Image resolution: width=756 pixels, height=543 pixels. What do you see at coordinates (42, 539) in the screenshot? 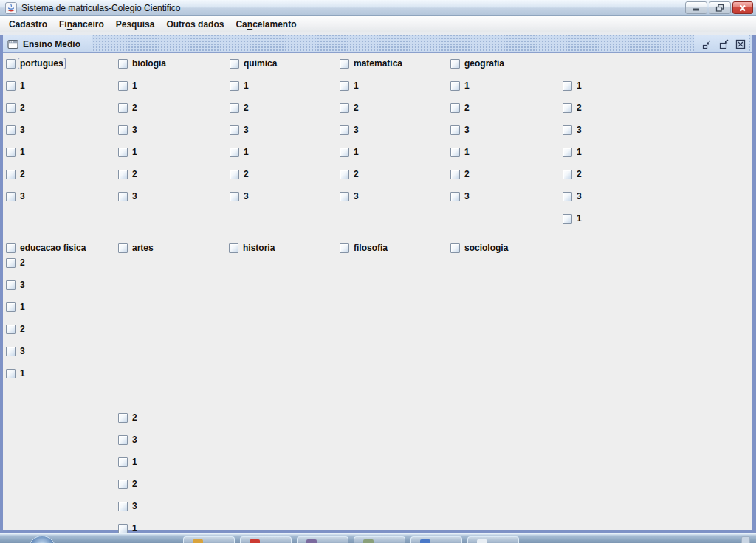
I see `start-orb` at bounding box center [42, 539].